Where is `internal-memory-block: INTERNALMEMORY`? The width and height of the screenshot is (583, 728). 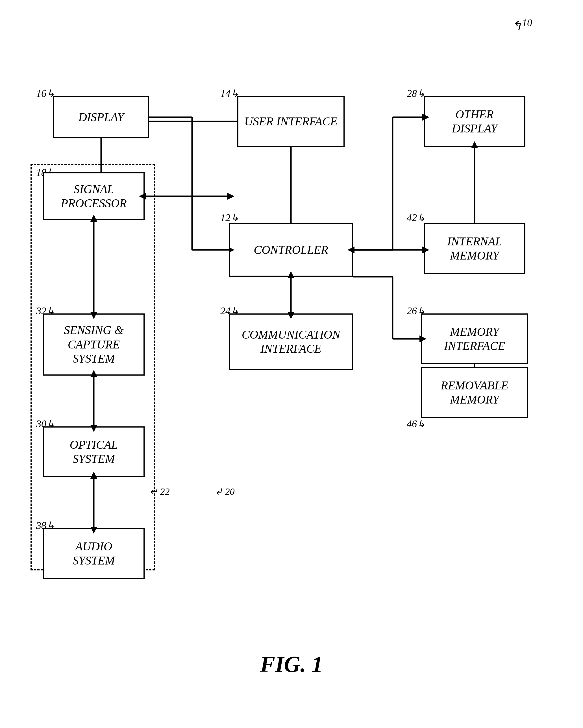 internal-memory-block: INTERNALMEMORY is located at coordinates (474, 249).